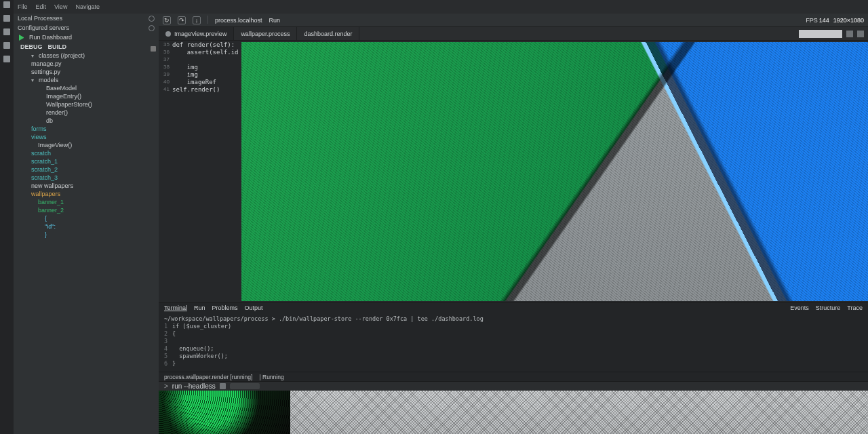 The width and height of the screenshot is (868, 434). Describe the element at coordinates (50, 121) in the screenshot. I see `tree-item-label: db` at that location.